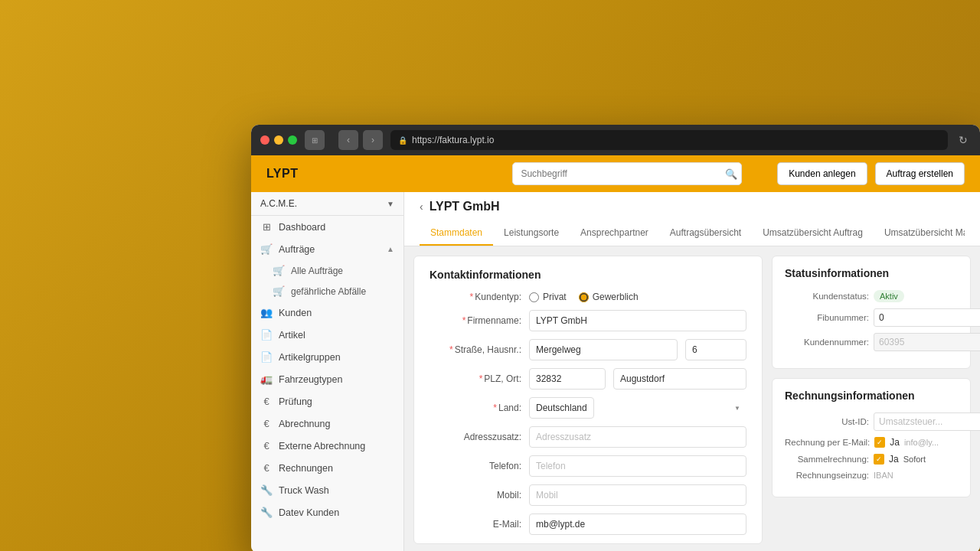 Image resolution: width=980 pixels, height=551 pixels. What do you see at coordinates (315, 140) in the screenshot?
I see `tab-switcher-button: ⊞` at bounding box center [315, 140].